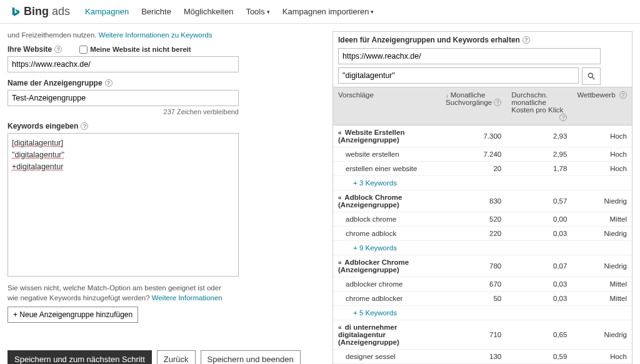  What do you see at coordinates (123, 64) in the screenshot?
I see `website-input` at bounding box center [123, 64].